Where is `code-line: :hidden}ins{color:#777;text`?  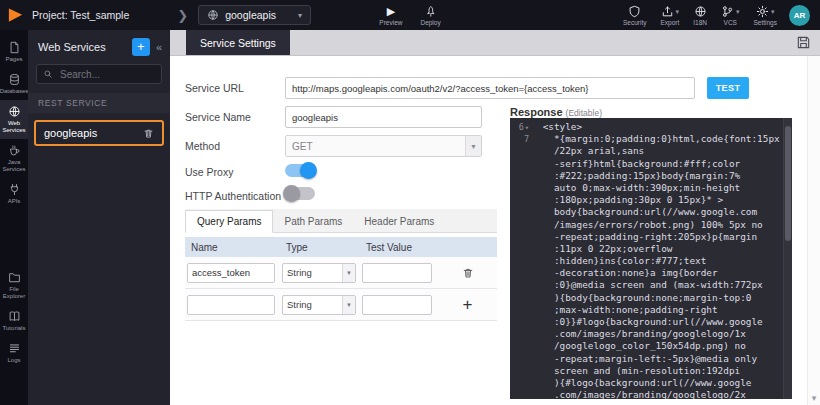
code-line: :hidden}ins{color:#777;text is located at coordinates (651, 261).